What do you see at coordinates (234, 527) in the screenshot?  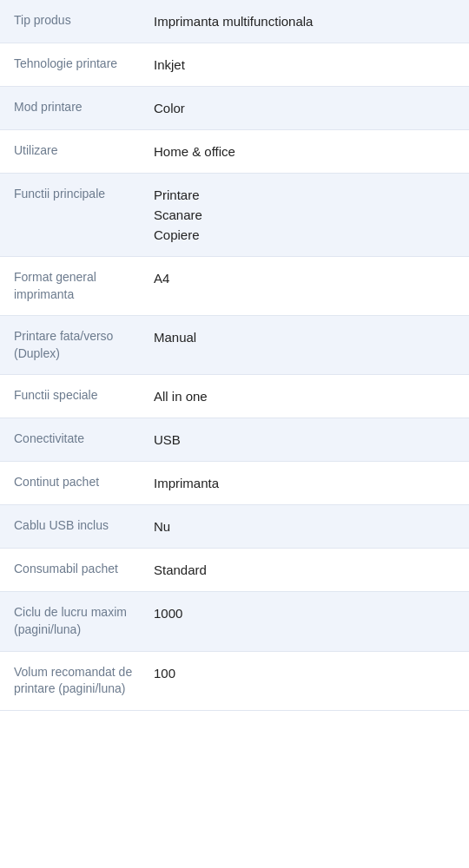 I see `table-row: Cablu USB inclusNu` at bounding box center [234, 527].